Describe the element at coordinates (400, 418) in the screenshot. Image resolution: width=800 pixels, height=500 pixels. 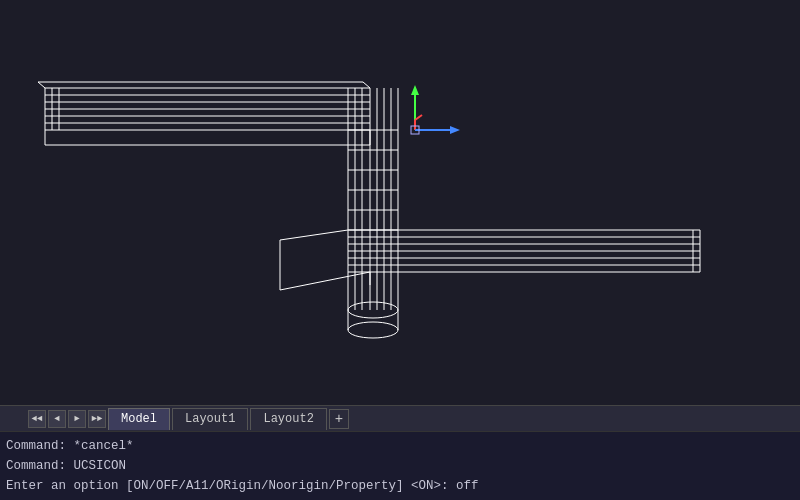
I see `tab-bar: ◄◄ ◄ ► ►► Model Layout1 Layout2 +` at that location.